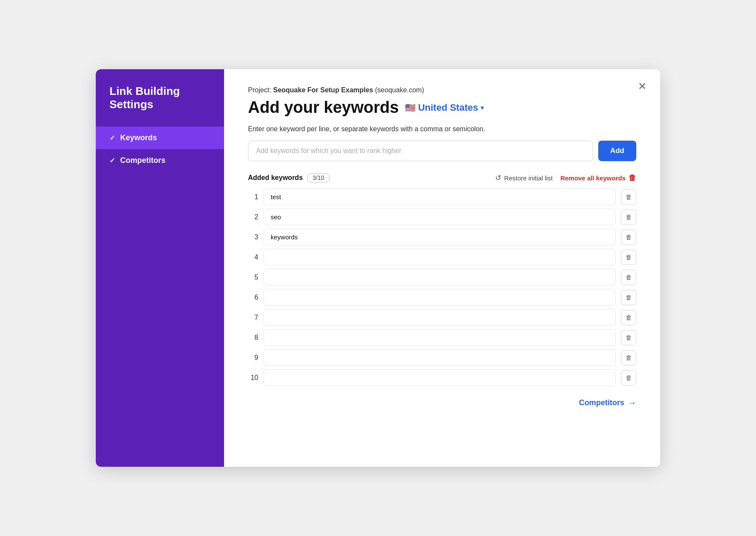  Describe the element at coordinates (442, 257) in the screenshot. I see `keyword-row: 4🗑` at that location.